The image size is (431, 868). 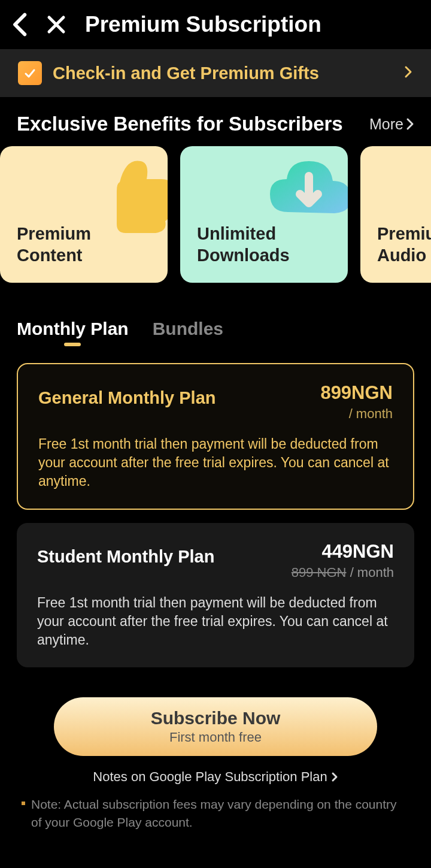 I want to click on more-link: More, so click(x=391, y=125).